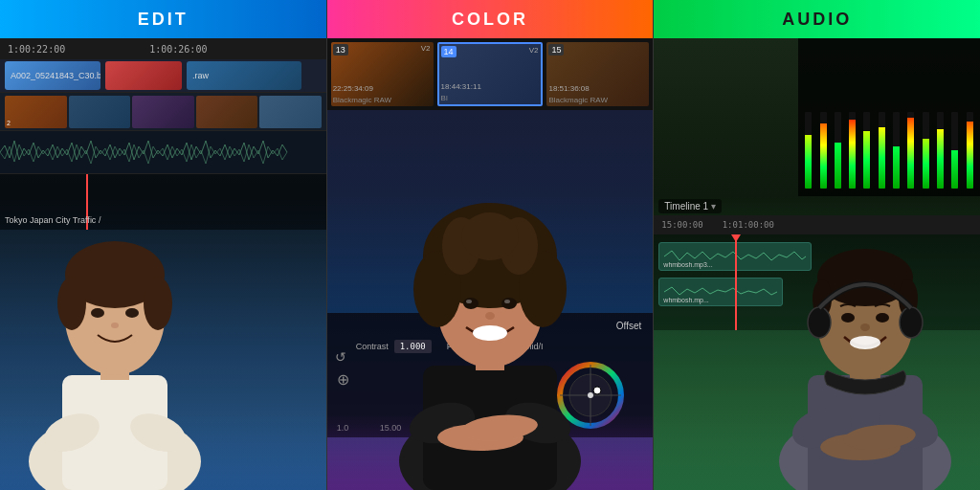  I want to click on color-thumb-14-tc: 18:44:31:11, so click(461, 86).